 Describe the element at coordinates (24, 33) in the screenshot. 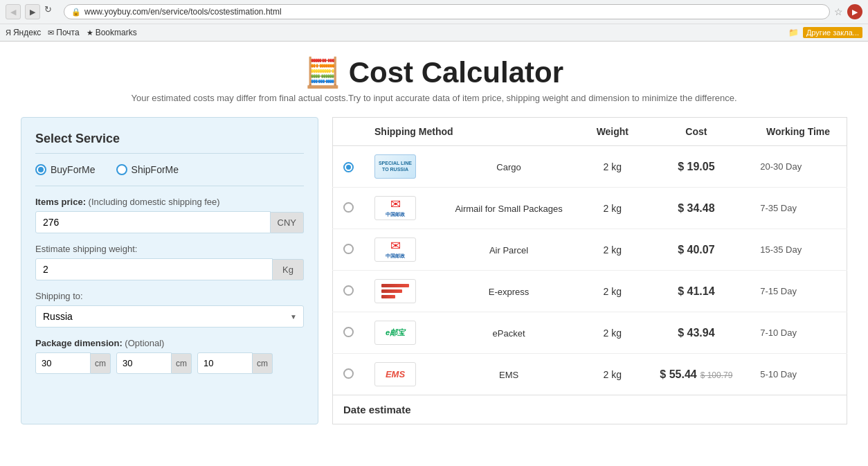

I see `bookmark-yandex: Я Яндекс` at that location.